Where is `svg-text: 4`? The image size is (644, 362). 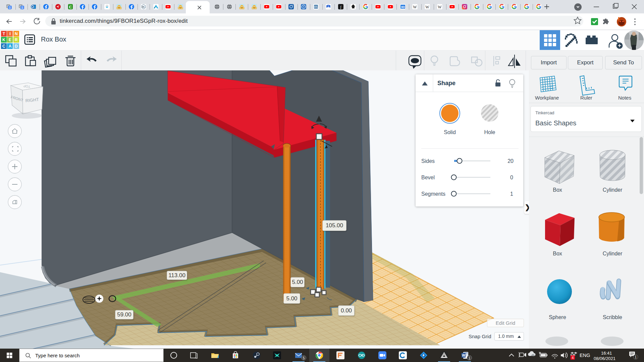 svg-text: 4 is located at coordinates (573, 358).